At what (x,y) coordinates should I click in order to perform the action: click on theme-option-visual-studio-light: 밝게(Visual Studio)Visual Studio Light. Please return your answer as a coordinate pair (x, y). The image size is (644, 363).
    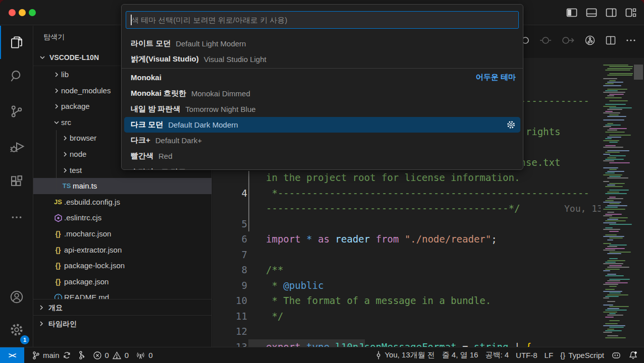
    Looking at the image, I should click on (322, 59).